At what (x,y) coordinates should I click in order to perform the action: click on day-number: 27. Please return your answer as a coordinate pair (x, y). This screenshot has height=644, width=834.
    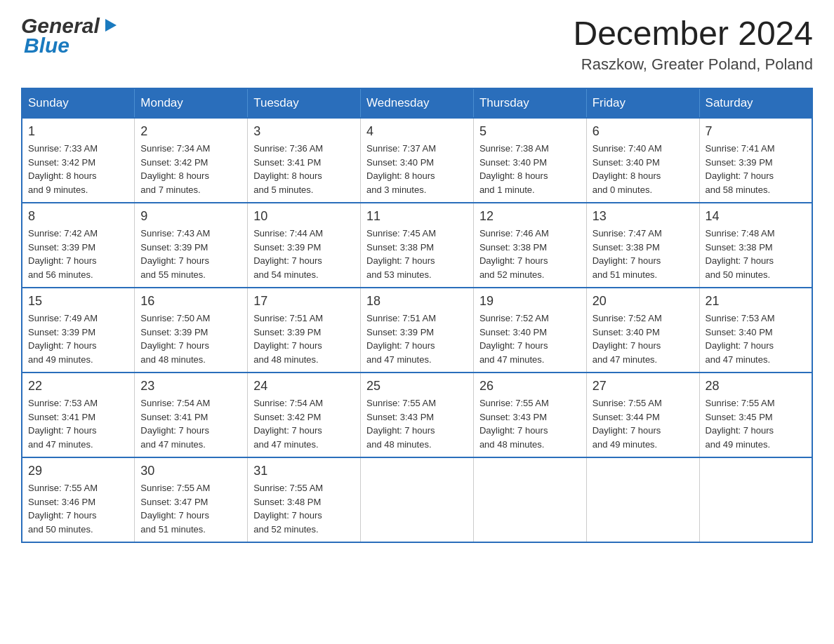
    Looking at the image, I should click on (643, 386).